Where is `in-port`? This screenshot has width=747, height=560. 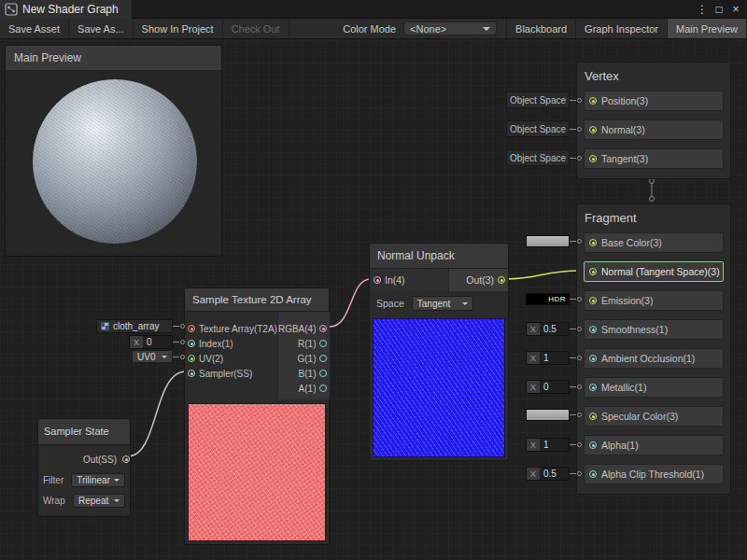 in-port is located at coordinates (377, 280).